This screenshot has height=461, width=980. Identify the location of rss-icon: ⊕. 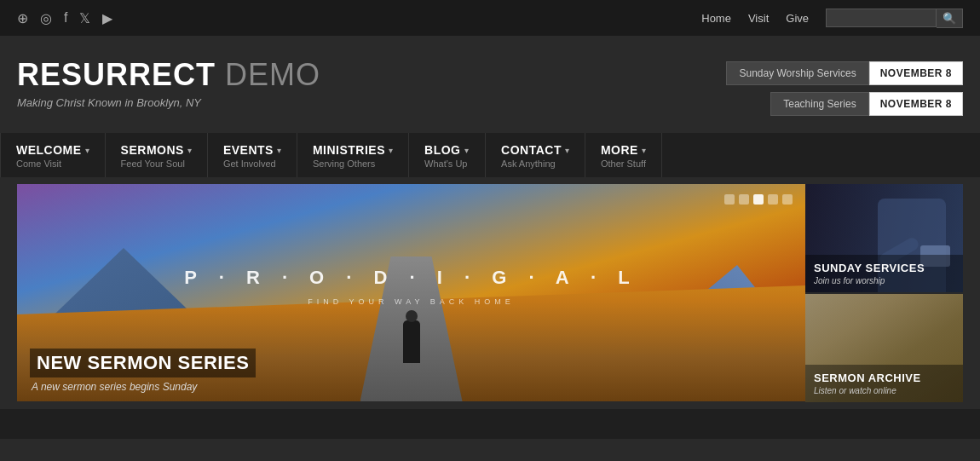
(22, 19).